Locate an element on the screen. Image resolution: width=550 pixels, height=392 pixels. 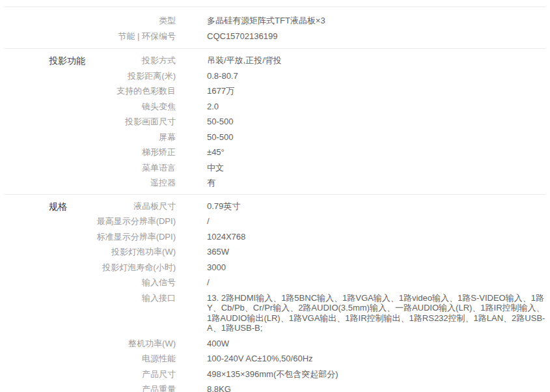
spec-value: 0.8-80.7 is located at coordinates (376, 76).